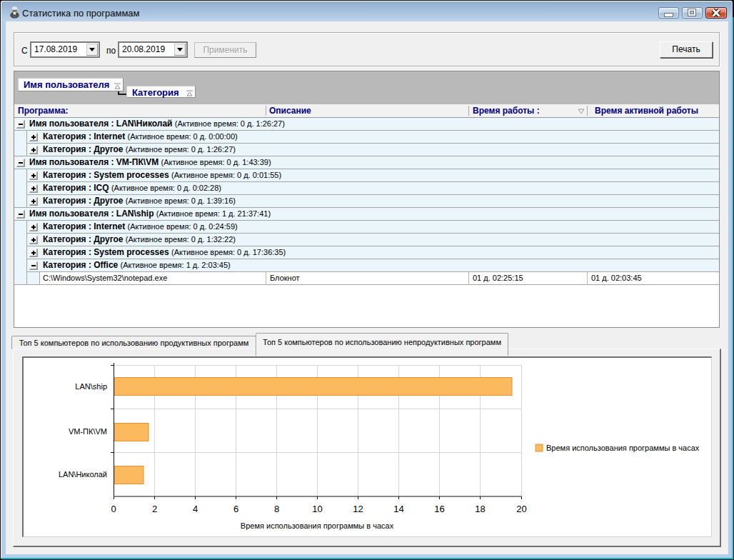  Describe the element at coordinates (83, 474) in the screenshot. I see `svg-text: LAN\Николай` at that location.